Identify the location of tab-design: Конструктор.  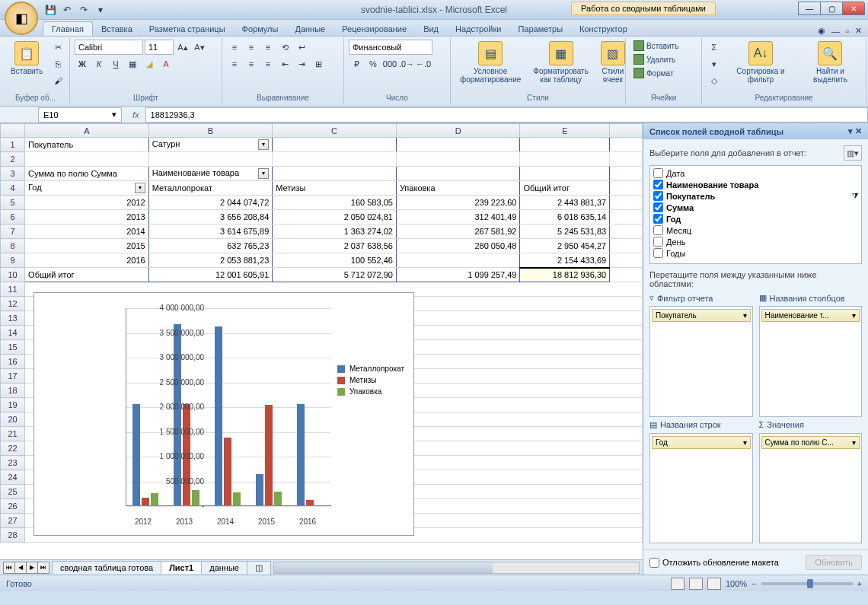
(603, 29).